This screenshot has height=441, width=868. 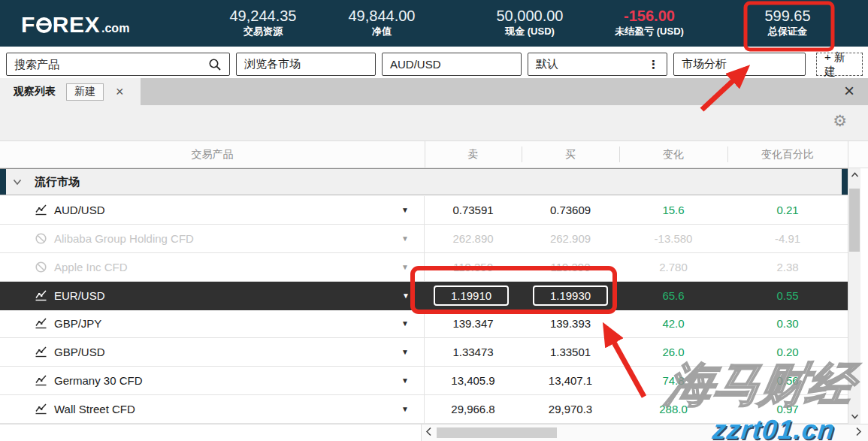 I want to click on instrument-selector: AUD/USD, so click(x=452, y=65).